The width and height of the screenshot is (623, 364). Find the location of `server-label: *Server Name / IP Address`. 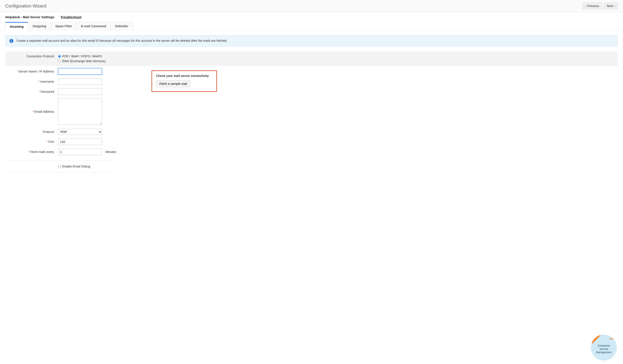

server-label: *Server Name / IP Address is located at coordinates (32, 71).